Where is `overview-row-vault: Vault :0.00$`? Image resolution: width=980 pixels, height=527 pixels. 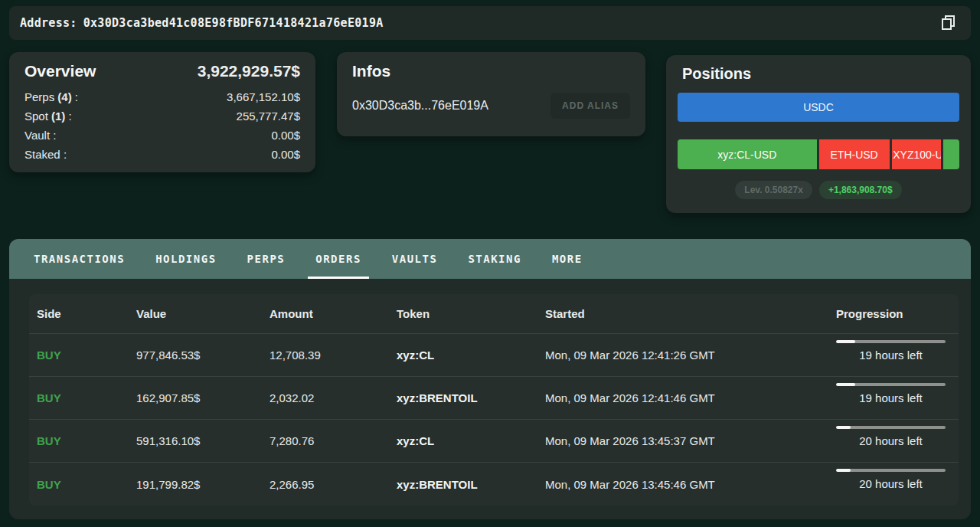 overview-row-vault: Vault :0.00$ is located at coordinates (162, 135).